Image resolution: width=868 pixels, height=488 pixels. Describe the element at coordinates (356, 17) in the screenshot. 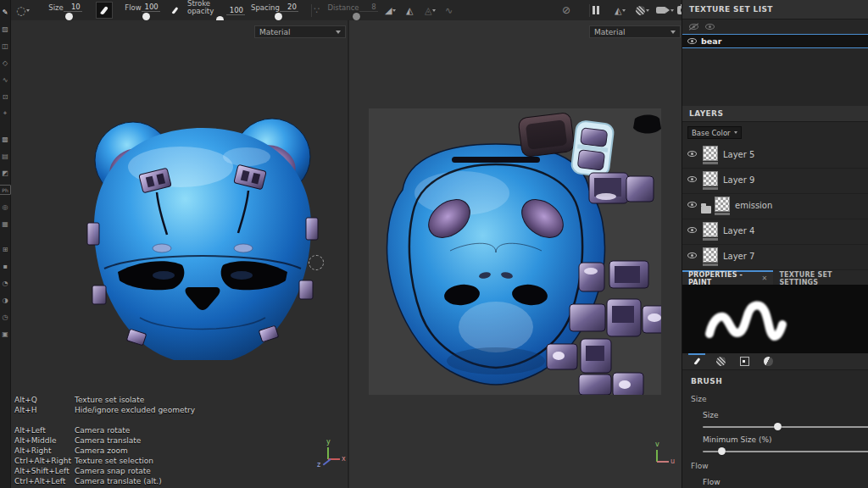

I see `distance-slider-thumb` at that location.